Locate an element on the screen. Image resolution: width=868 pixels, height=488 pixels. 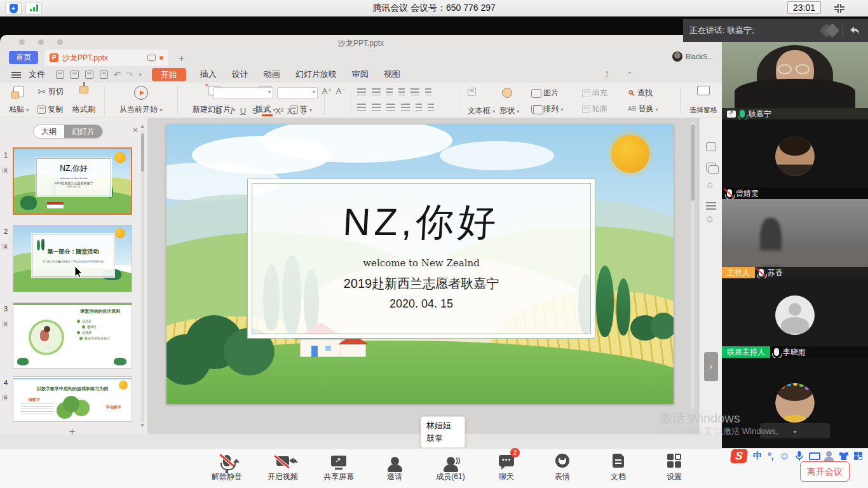
slide-thumbnail-2: 第一部分：随堂活动 学习英语的兴趣如何激发？我们怎样设计开展课堂活动 is located at coordinates (72, 259).